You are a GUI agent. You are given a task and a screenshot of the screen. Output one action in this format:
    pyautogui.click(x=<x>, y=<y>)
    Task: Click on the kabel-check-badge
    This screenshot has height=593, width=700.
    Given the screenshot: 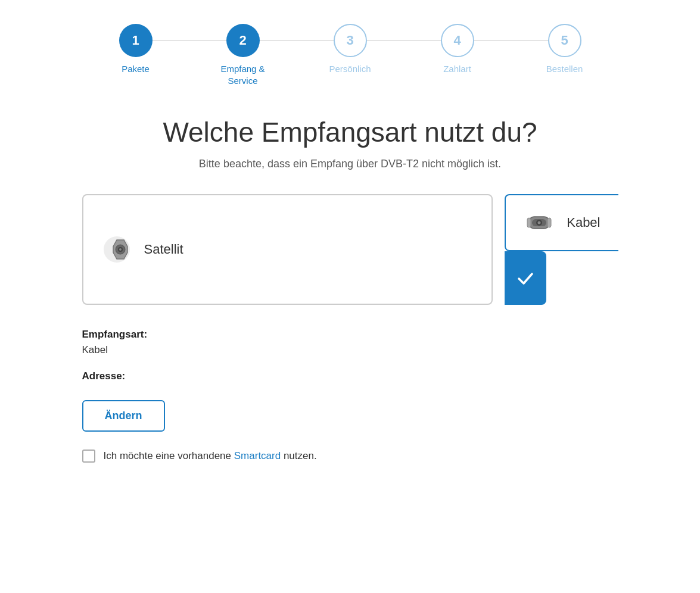 What is the action you would take?
    pyautogui.click(x=525, y=278)
    